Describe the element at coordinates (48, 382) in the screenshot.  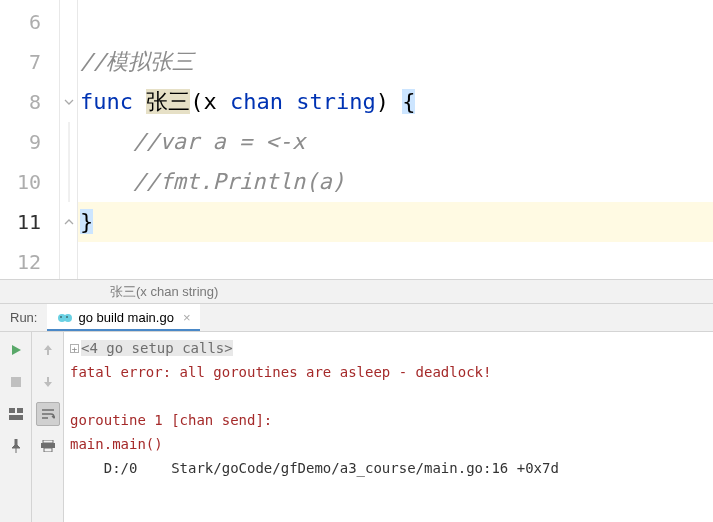
I see `scroll-down-button` at that location.